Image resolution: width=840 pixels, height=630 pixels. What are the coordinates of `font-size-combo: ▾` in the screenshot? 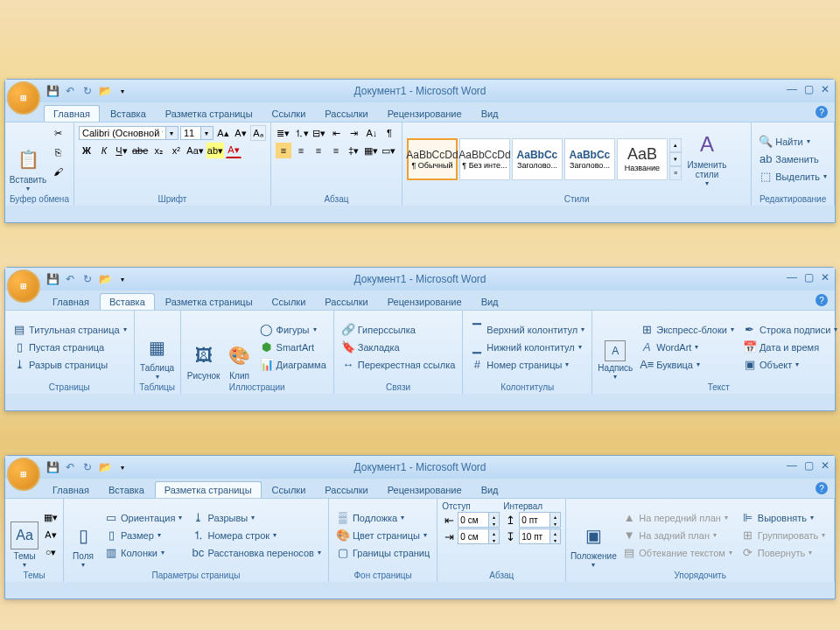 It's located at (197, 133).